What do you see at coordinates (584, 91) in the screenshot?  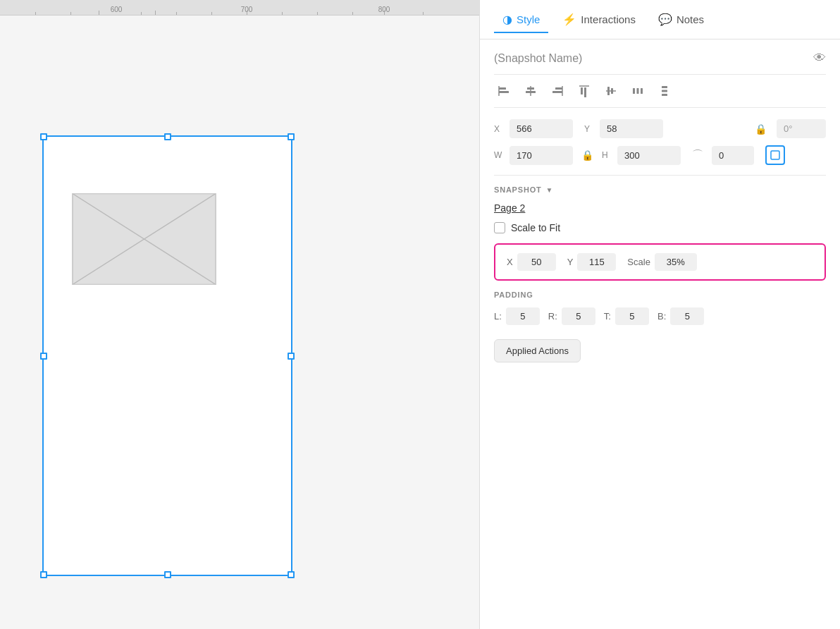 I see `align-top-icon` at bounding box center [584, 91].